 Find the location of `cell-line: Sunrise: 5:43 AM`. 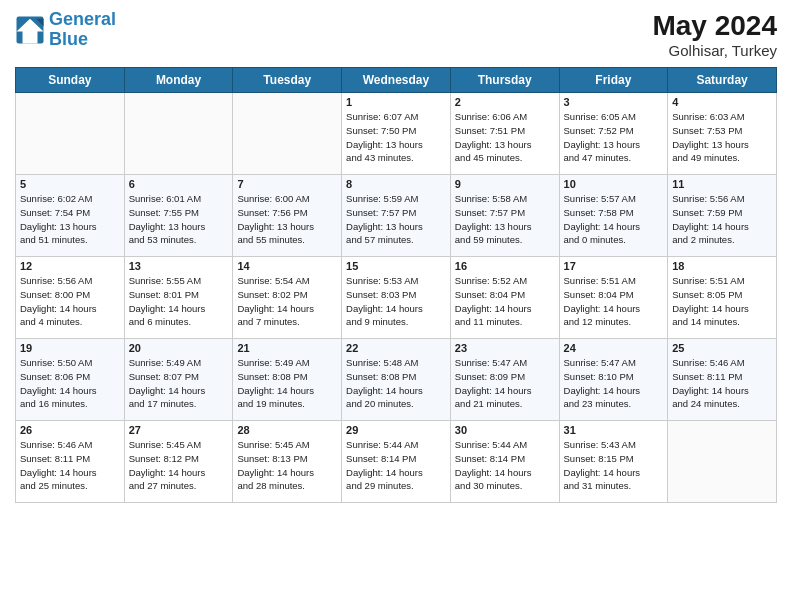

cell-line: Sunrise: 5:43 AM is located at coordinates (600, 444).